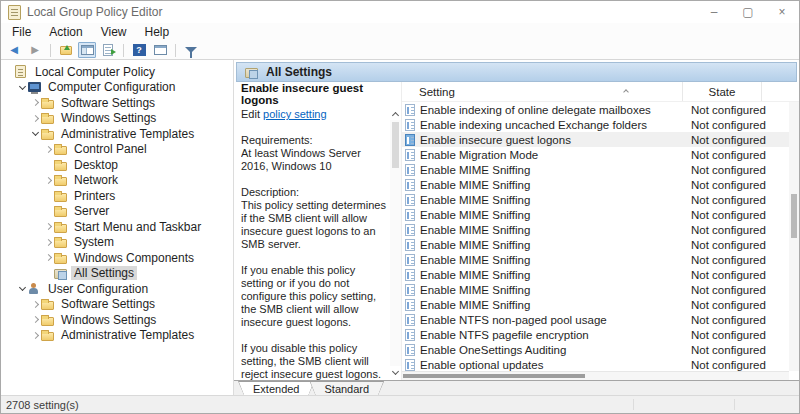 This screenshot has width=800, height=414. What do you see at coordinates (596, 320) in the screenshot?
I see `setting-row: Enable NTFS non-paged pool usageNot conf…` at bounding box center [596, 320].